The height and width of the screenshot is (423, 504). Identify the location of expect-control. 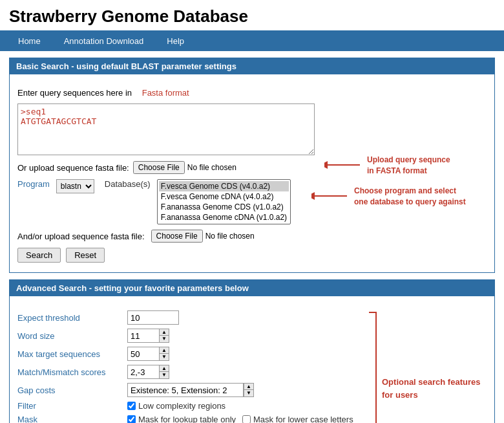
(153, 318).